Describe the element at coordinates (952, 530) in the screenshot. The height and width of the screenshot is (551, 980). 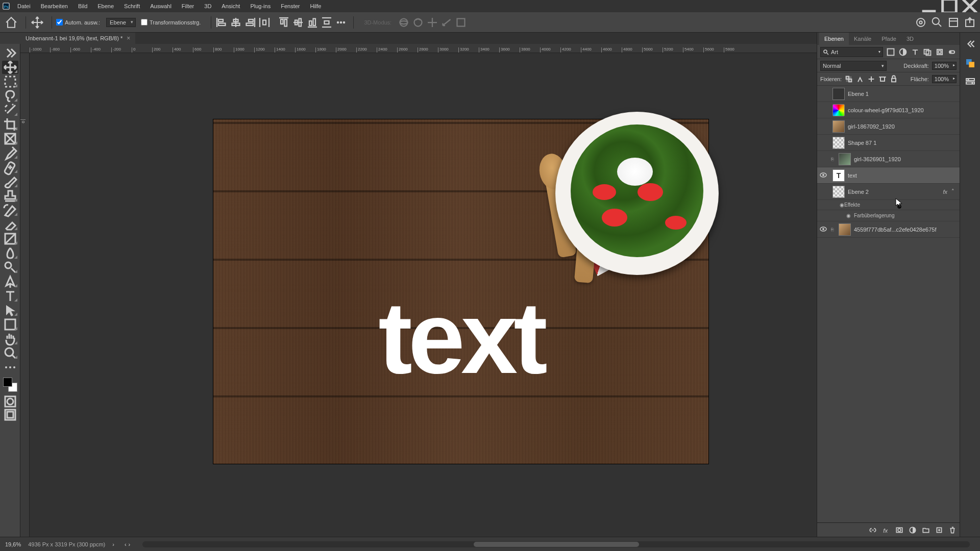
I see `delete-layer-icon` at that location.